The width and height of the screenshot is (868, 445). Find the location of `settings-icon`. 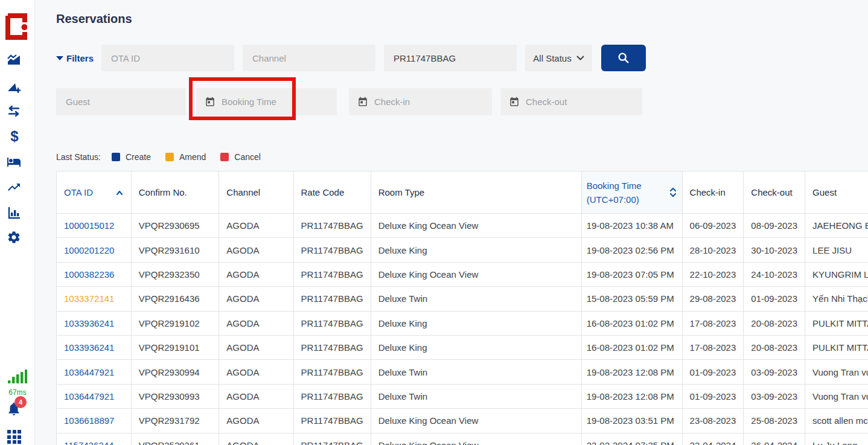

settings-icon is located at coordinates (14, 237).